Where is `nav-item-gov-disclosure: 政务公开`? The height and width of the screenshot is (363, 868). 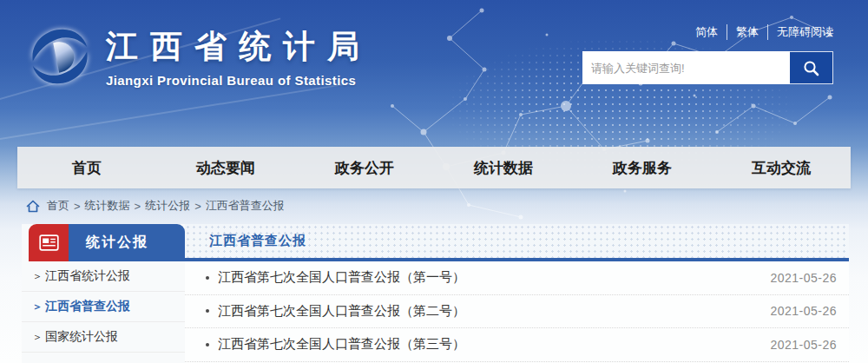 nav-item-gov-disclosure: 政务公开 is located at coordinates (365, 168).